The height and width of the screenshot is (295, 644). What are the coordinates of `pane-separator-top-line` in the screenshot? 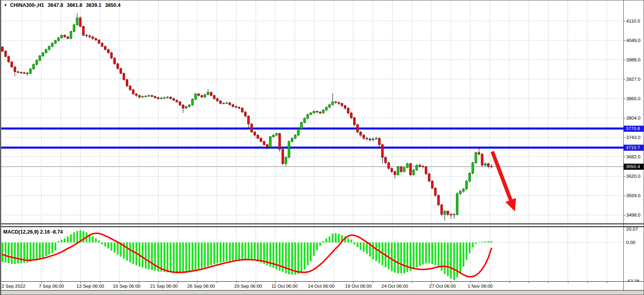 It's located at (322, 224).